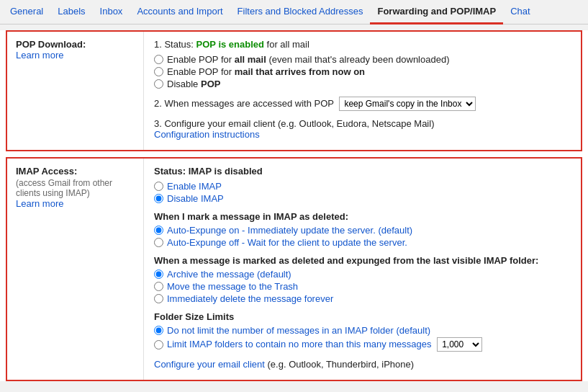 The height and width of the screenshot is (392, 588). What do you see at coordinates (340, 365) in the screenshot?
I see `imap-configure-suffix: (e.g. Outlook, Thunderbird, iPhone)` at bounding box center [340, 365].